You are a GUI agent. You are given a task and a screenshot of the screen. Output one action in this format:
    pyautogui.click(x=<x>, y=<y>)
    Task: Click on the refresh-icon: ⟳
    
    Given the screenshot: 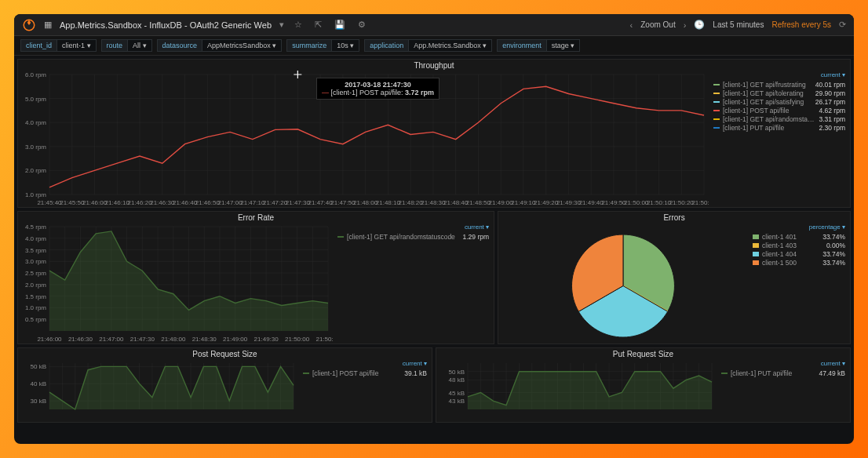 What is the action you would take?
    pyautogui.click(x=843, y=25)
    